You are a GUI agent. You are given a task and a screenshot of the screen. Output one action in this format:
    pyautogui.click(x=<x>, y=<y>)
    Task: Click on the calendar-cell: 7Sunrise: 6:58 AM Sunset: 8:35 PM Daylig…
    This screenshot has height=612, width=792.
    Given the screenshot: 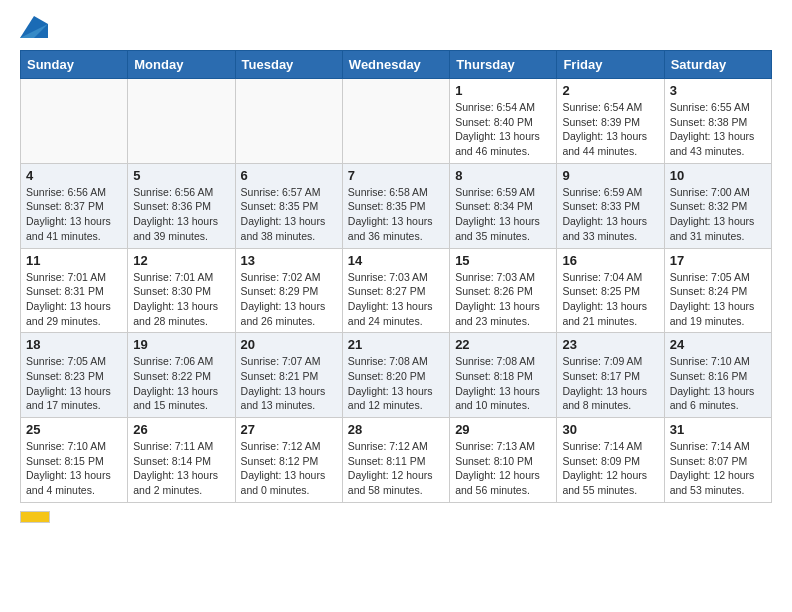 What is the action you would take?
    pyautogui.click(x=396, y=206)
    